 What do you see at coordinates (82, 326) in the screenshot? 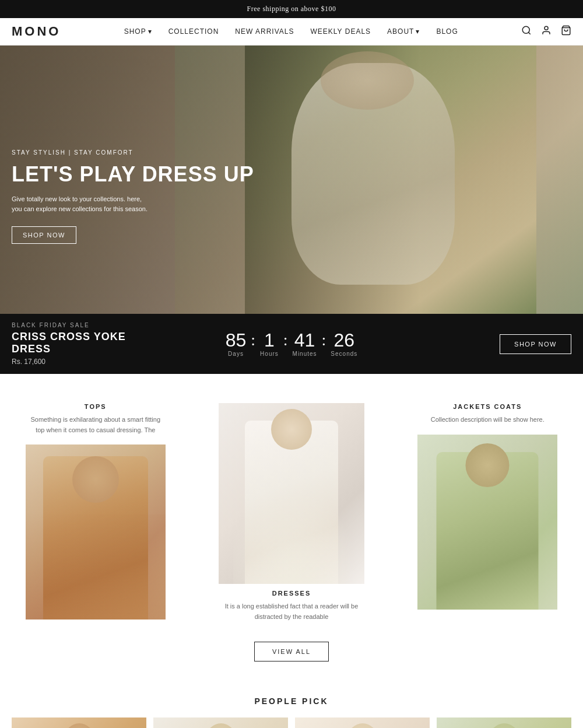
I see `sale-tag: BLACK FRIDAY SALE` at bounding box center [82, 326].